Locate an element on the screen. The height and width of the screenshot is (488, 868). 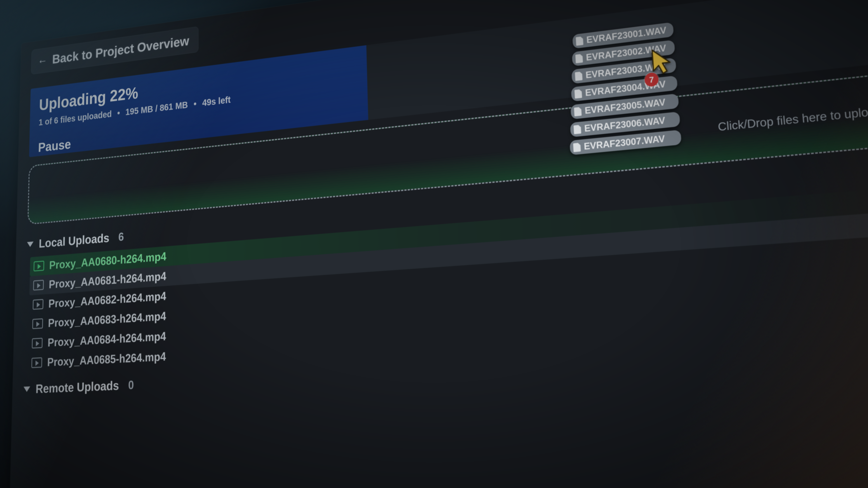
remote-uploads-title: Remote Uploads is located at coordinates (78, 387).